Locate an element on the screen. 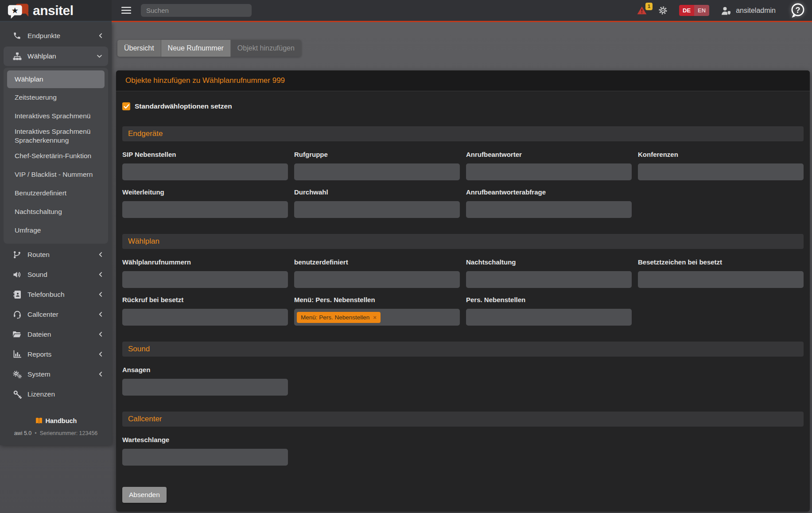  input-sip-nebenstellen is located at coordinates (205, 172).